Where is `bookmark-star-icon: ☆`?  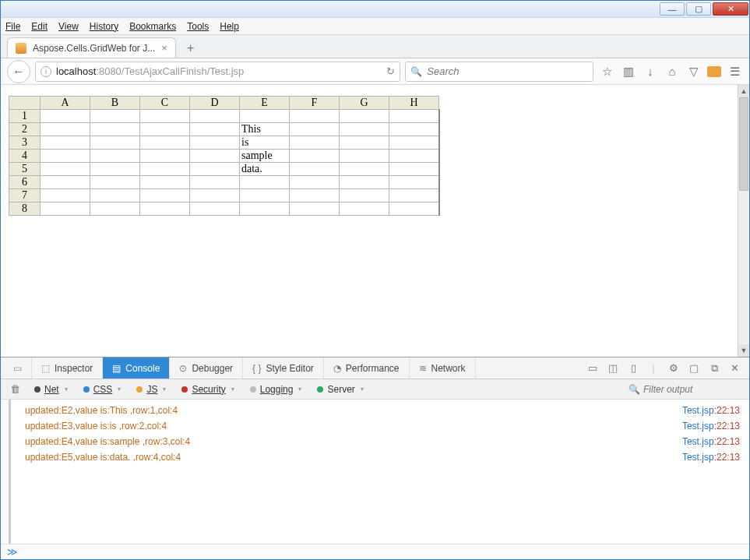
bookmark-star-icon: ☆ is located at coordinates (607, 72).